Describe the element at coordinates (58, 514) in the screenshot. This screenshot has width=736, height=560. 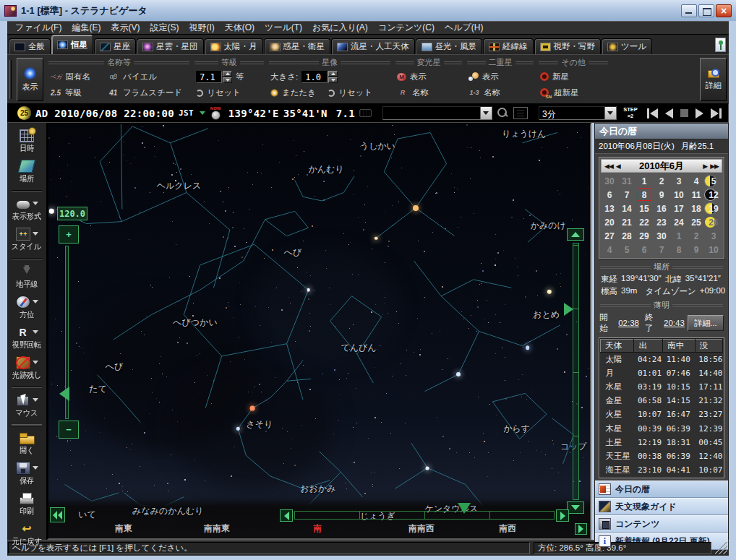
I see `rewind-view-button` at that location.